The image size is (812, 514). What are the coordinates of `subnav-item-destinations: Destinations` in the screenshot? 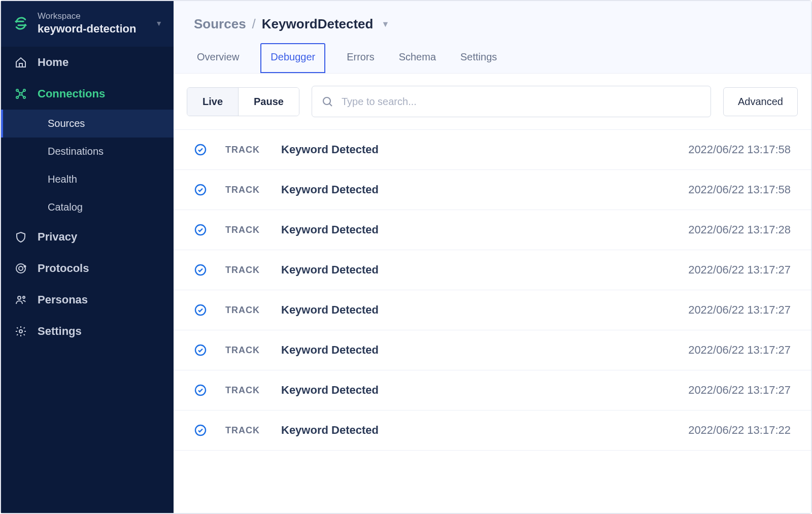 It's located at (87, 151).